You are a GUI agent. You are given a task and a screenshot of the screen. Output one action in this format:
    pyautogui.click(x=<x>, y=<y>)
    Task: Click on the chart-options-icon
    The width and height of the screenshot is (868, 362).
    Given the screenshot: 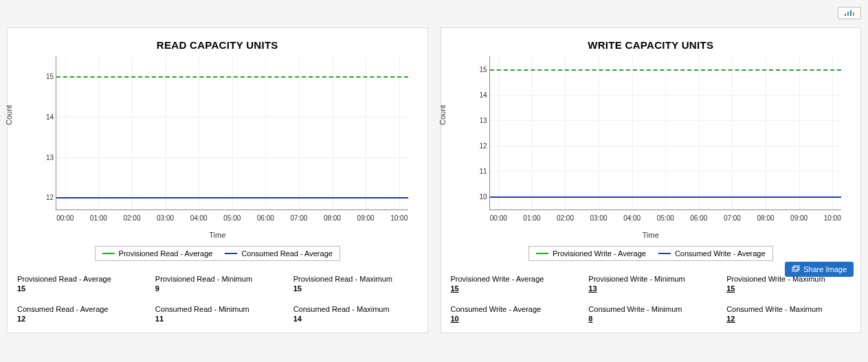 What is the action you would take?
    pyautogui.click(x=849, y=12)
    